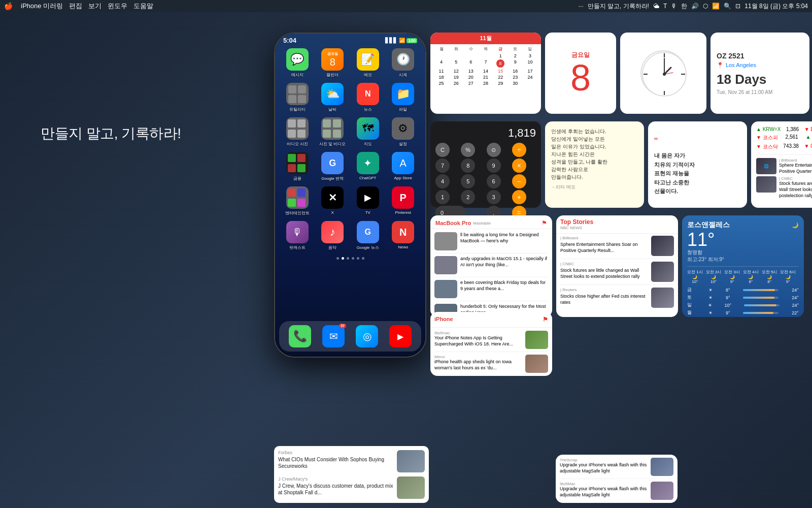  I want to click on finance-row-3: ▼ 코스닥 743.38 ▼ 005930.KS 57,000, so click(784, 147).